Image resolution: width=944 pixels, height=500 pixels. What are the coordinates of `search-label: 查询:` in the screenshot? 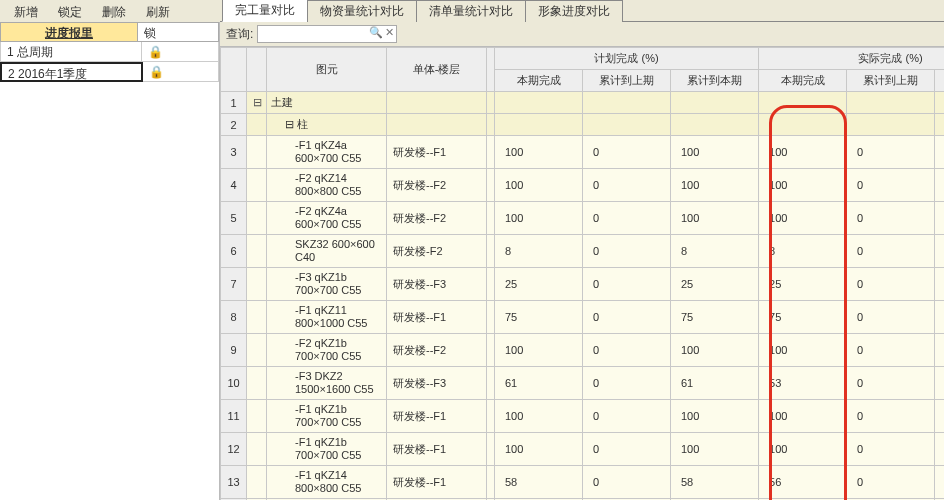 It's located at (240, 34).